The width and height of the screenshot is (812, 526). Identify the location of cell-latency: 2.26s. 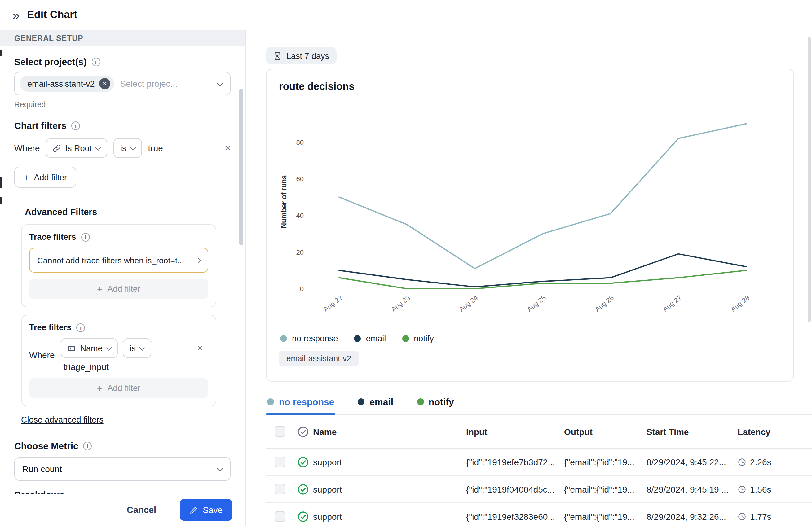
(775, 462).